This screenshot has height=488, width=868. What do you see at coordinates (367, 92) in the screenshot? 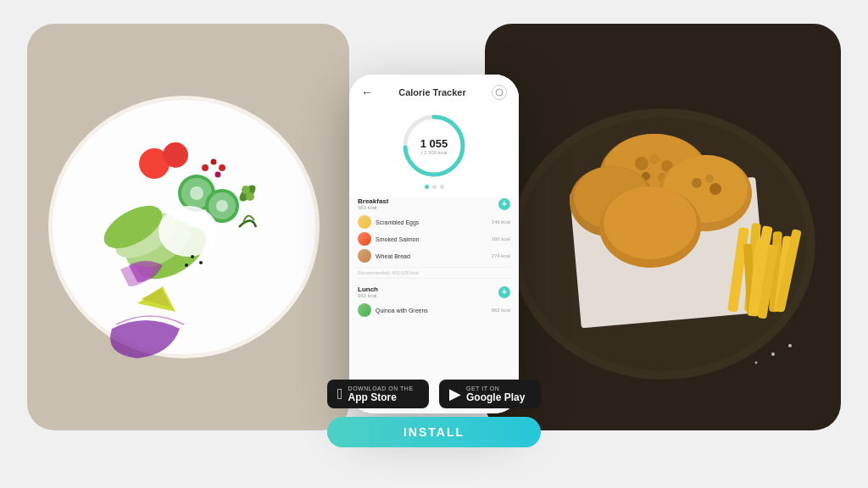
I see `back-arrow-icon: ←` at bounding box center [367, 92].